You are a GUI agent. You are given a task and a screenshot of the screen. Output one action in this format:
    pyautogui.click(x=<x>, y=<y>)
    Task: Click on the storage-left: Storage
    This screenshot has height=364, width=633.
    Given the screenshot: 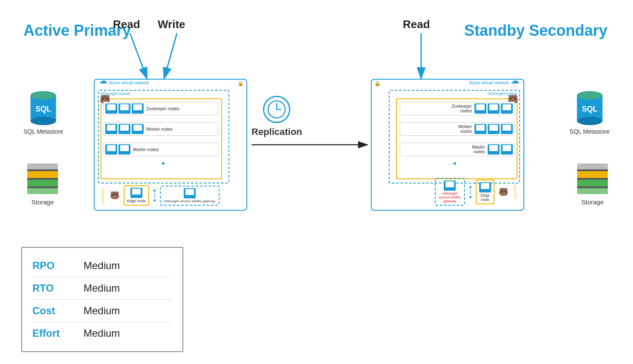 What is the action you would take?
    pyautogui.click(x=43, y=184)
    